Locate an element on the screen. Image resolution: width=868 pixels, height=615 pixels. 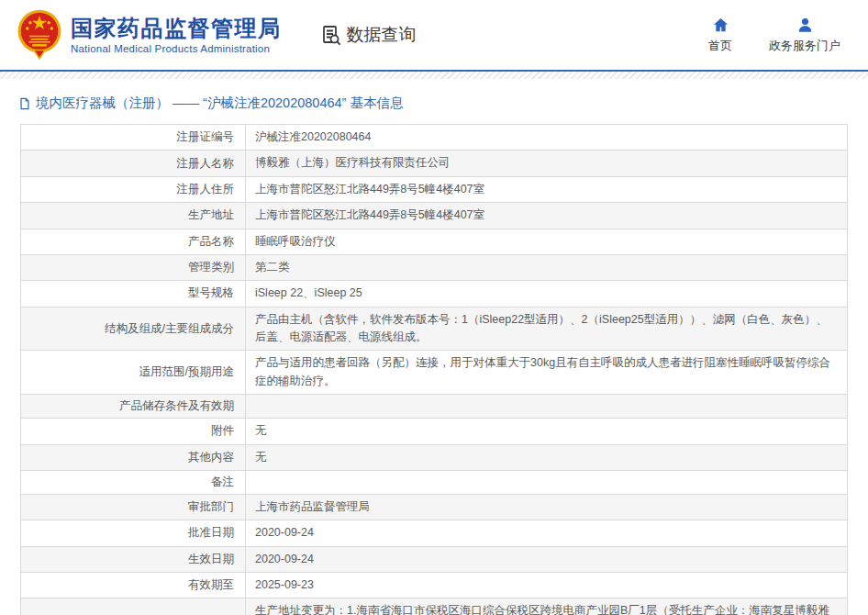
row-value-text: 上海市药品监督管理局 is located at coordinates (312, 507).